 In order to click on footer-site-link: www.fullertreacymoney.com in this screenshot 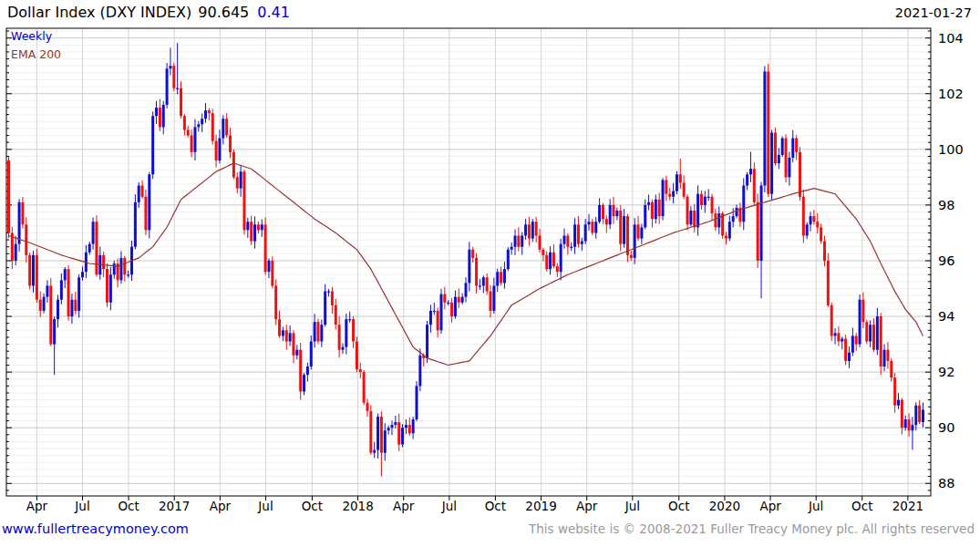, I will do `click(95, 529)`.